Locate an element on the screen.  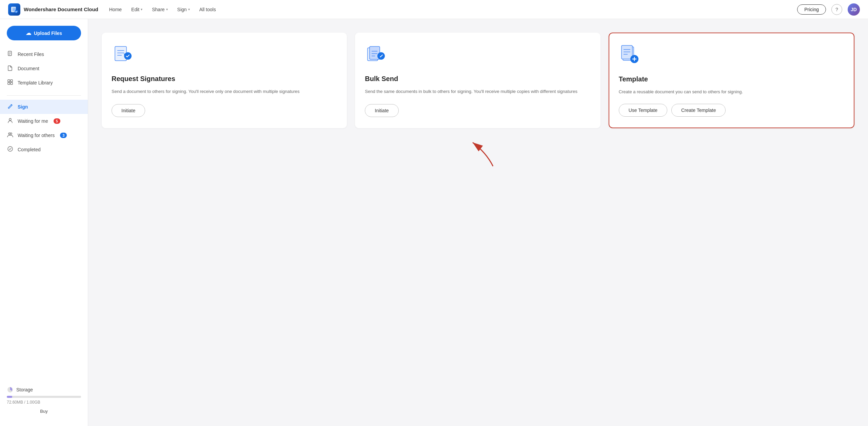
request-signatures-title: Request Signatures is located at coordinates (224, 79).